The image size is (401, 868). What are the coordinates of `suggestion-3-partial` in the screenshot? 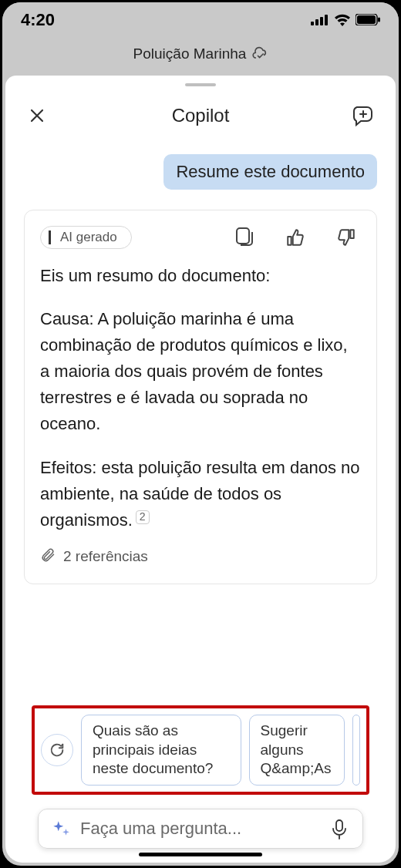 It's located at (356, 750).